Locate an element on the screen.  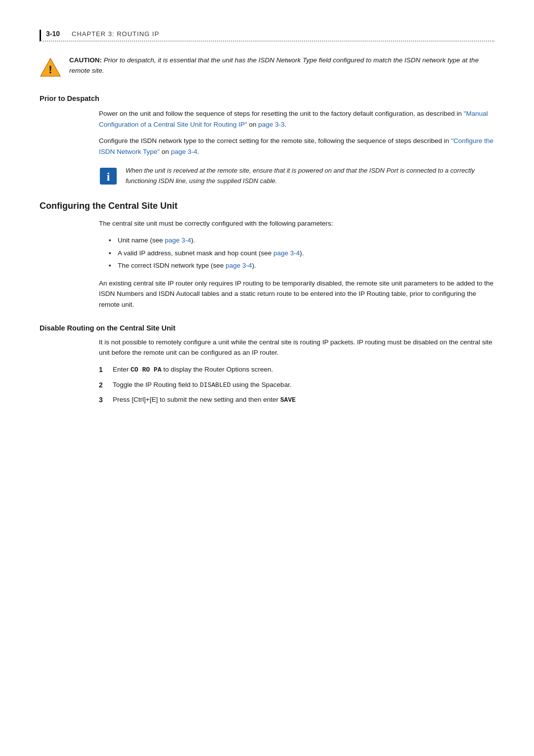
disable-routing-steps: Enter CO RO PA to display the Router Opt… is located at coordinates (297, 385).